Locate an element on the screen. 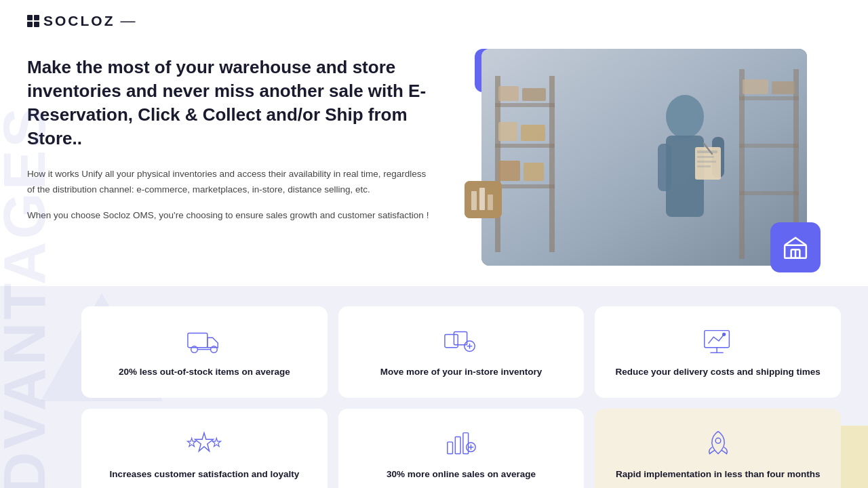 Image resolution: width=868 pixels, height=488 pixels. logo-dash: — is located at coordinates (129, 21).